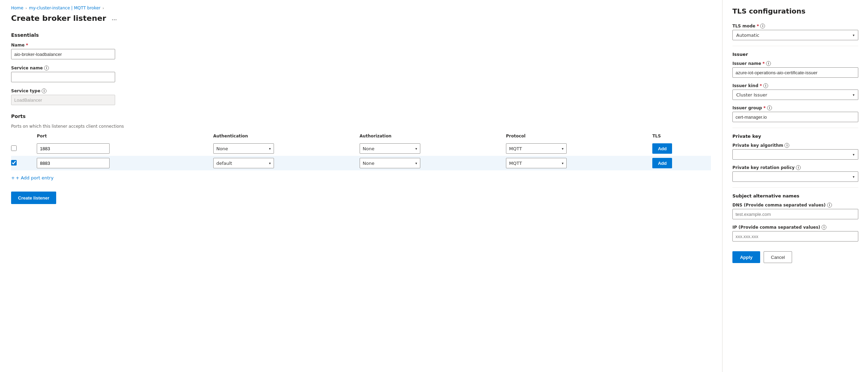  What do you see at coordinates (796, 35) in the screenshot?
I see `tls-mode-dropdown: Automatic ▾` at bounding box center [796, 35].